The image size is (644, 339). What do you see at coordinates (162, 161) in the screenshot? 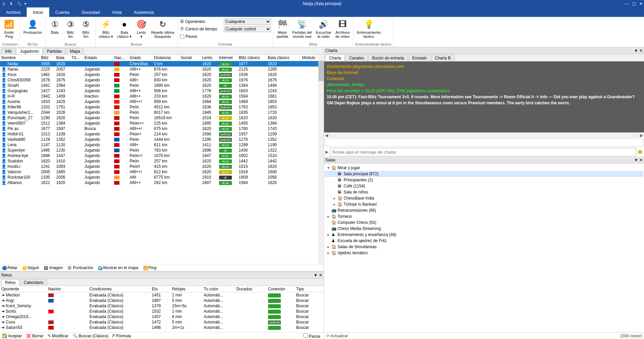
I see `player-row: 👤 Sualokin16201410JugandoPeón257 km1620o…` at bounding box center [162, 161].